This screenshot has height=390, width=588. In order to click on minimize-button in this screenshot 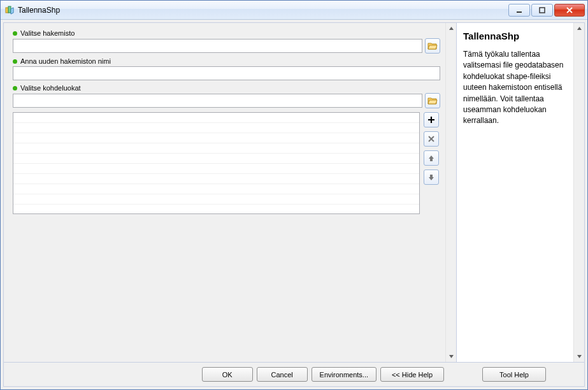, I will do `click(519, 10)`.